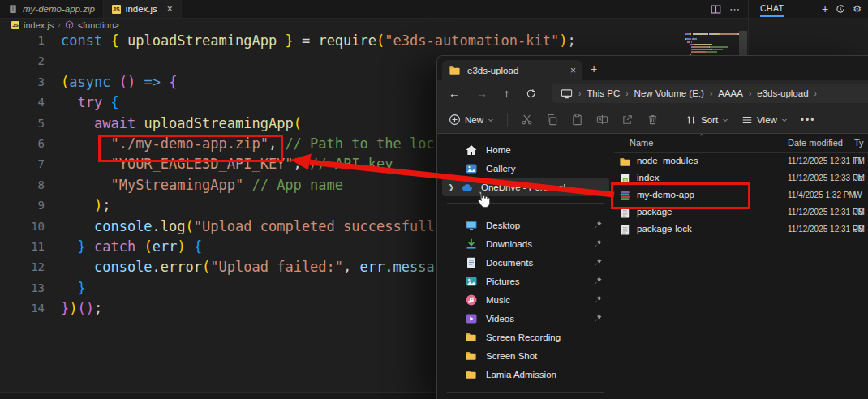 This screenshot has width=868, height=399. Describe the element at coordinates (730, 93) in the screenshot. I see `address-crumb: AAAA` at that location.